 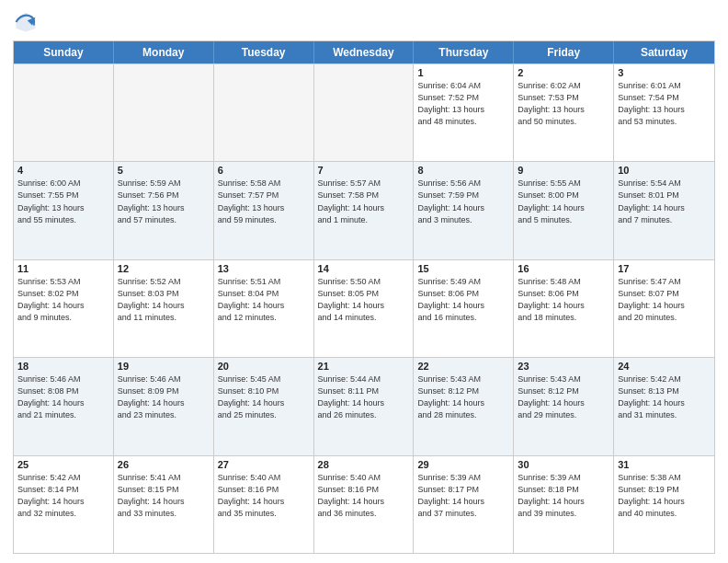 I want to click on cal-cell-r3c3: 21Sunrise: 5:44 AM Sunset: 8:11 PM Dayli…, so click(x=364, y=407).